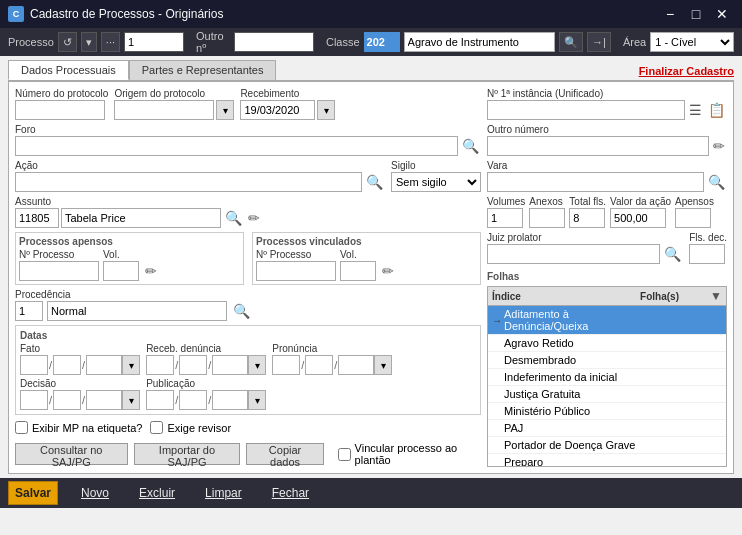  What do you see at coordinates (137, 311) in the screenshot?
I see `procedencia-text-input` at bounding box center [137, 311].